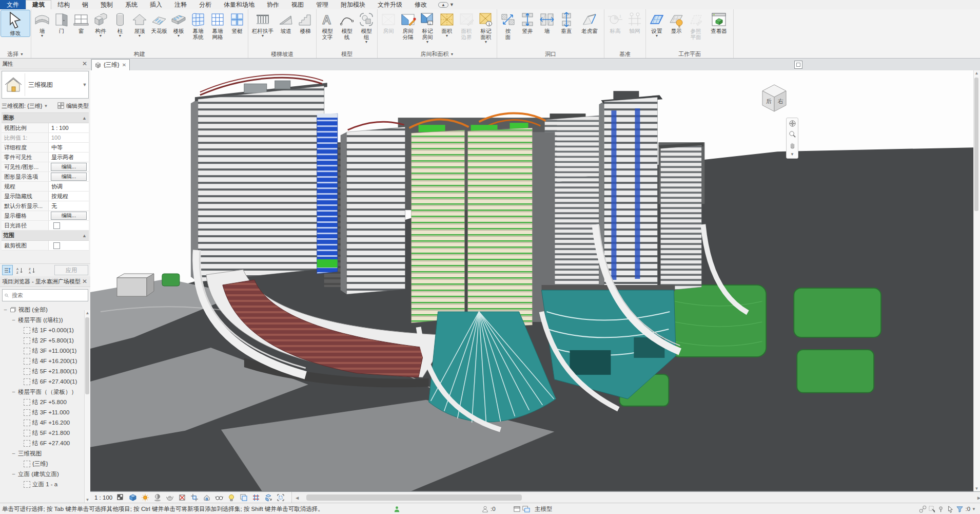 The width and height of the screenshot is (980, 514). What do you see at coordinates (486, 27) in the screenshot?
I see `tool-标记面积: 1标记面积▼` at bounding box center [486, 27].